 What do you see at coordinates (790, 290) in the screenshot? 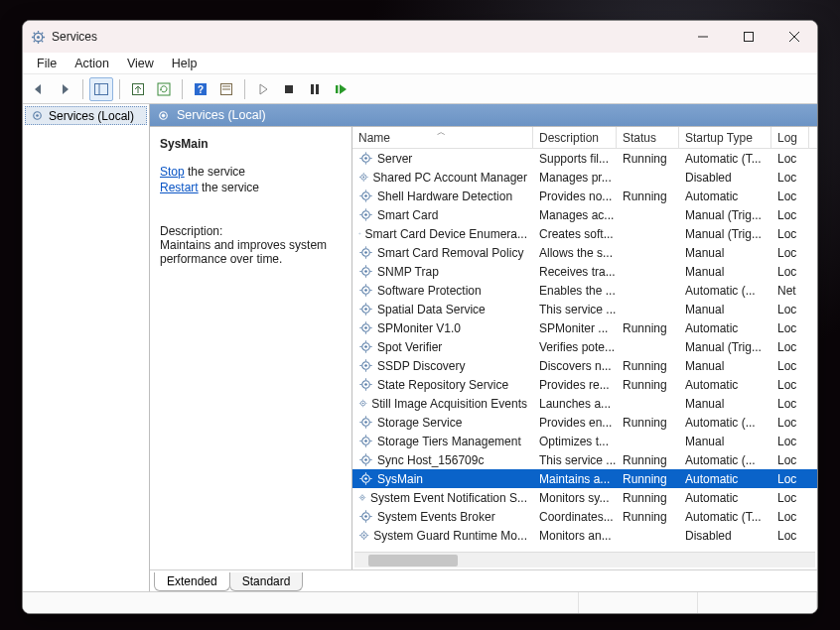
I see `cell-logon: Net` at bounding box center [790, 290].